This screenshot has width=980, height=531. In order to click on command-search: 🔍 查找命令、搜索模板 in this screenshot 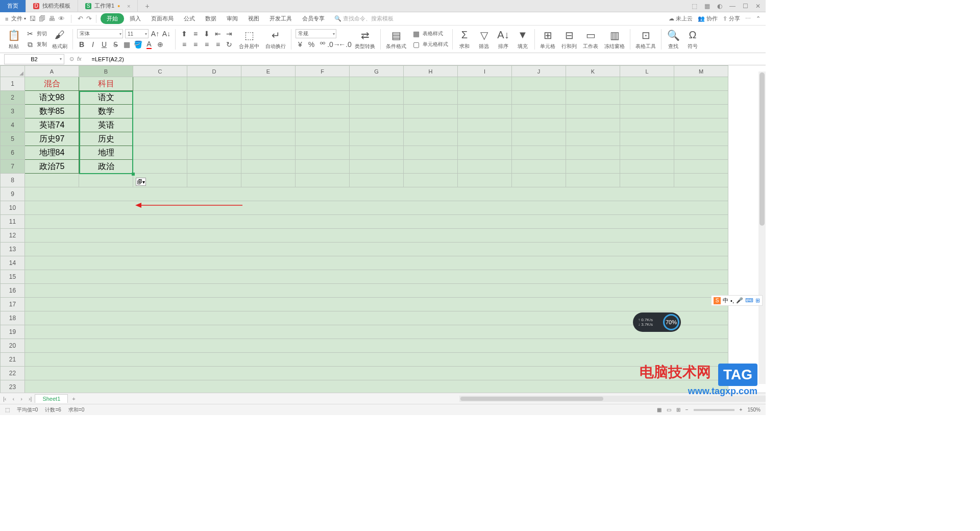, I will do `click(364, 18)`.